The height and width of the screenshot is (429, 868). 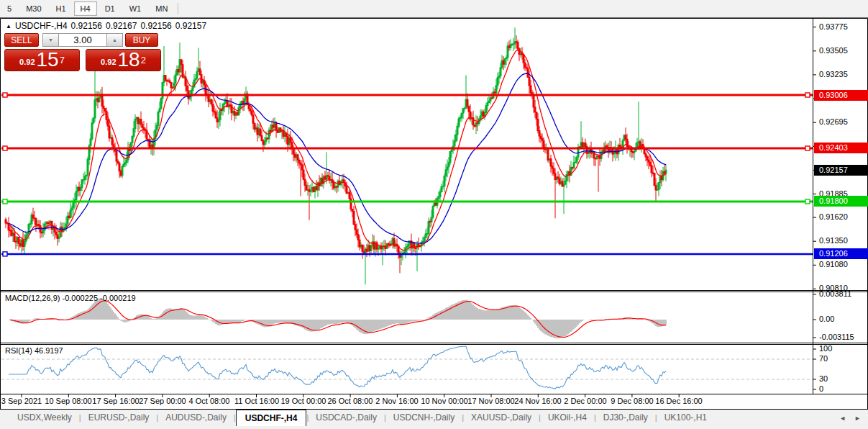 What do you see at coordinates (272, 417) in the screenshot?
I see `chart-tab-usdchf: USDCHF-,H4` at bounding box center [272, 417].